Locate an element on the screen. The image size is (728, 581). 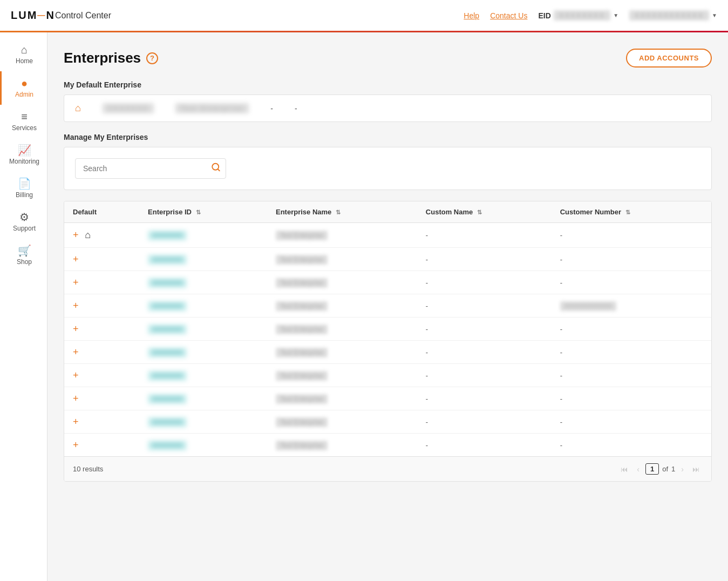
admin-icon: ● is located at coordinates (24, 83).